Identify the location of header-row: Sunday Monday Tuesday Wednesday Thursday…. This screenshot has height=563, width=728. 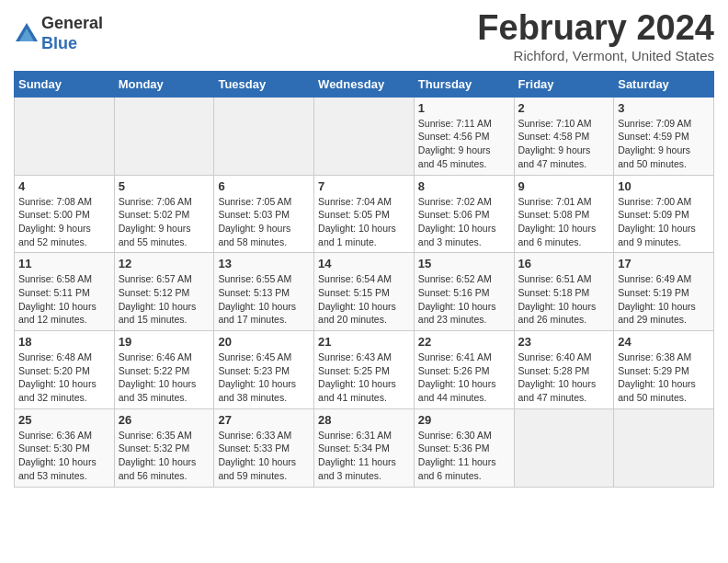
(364, 84).